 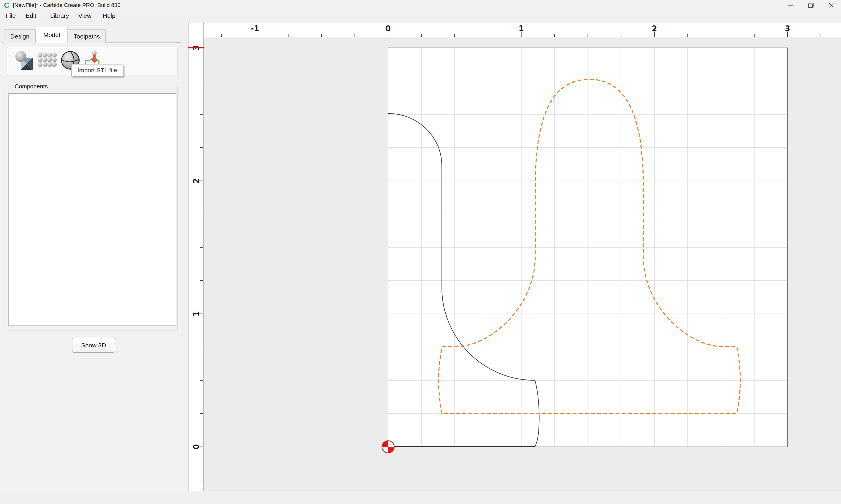 I want to click on tab-toolpaths: Toolpaths, so click(x=87, y=36).